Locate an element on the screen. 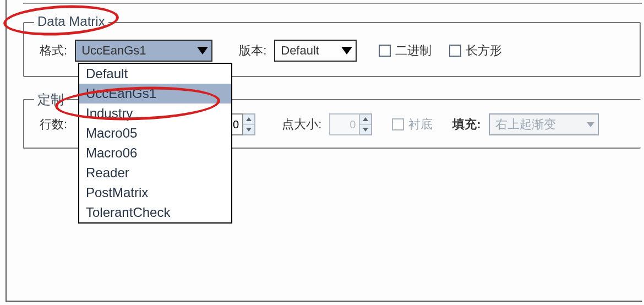 The image size is (644, 305). binary-checkbox: 二进制 is located at coordinates (405, 51).